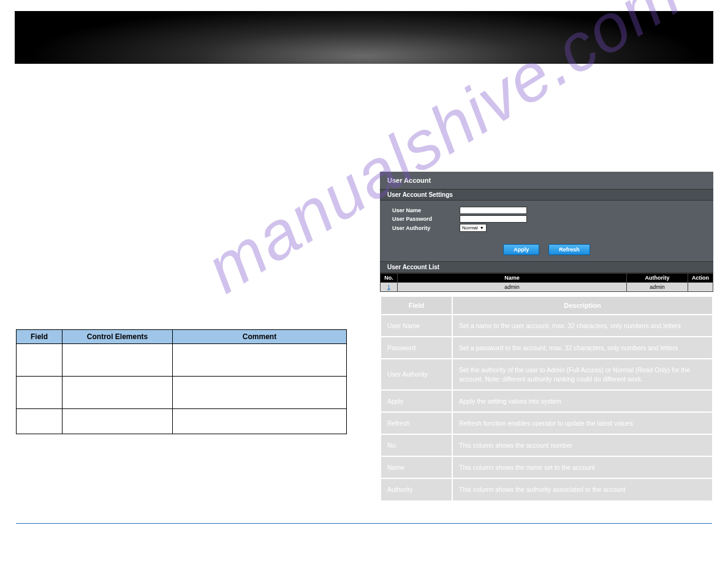  I want to click on rate-limit-intro-1: Rate limit allows you to limit the bandw…, so click(188, 118).